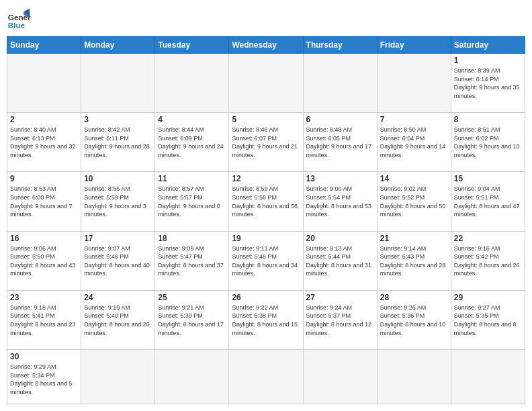 This screenshot has width=532, height=411. I want to click on day-number: 1, so click(488, 60).